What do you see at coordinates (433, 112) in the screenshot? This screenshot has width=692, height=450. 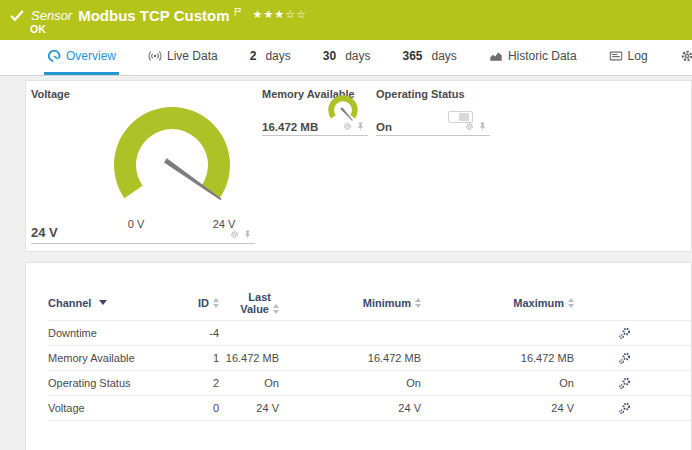 I see `operating-status-panel: Operating Status On` at bounding box center [433, 112].